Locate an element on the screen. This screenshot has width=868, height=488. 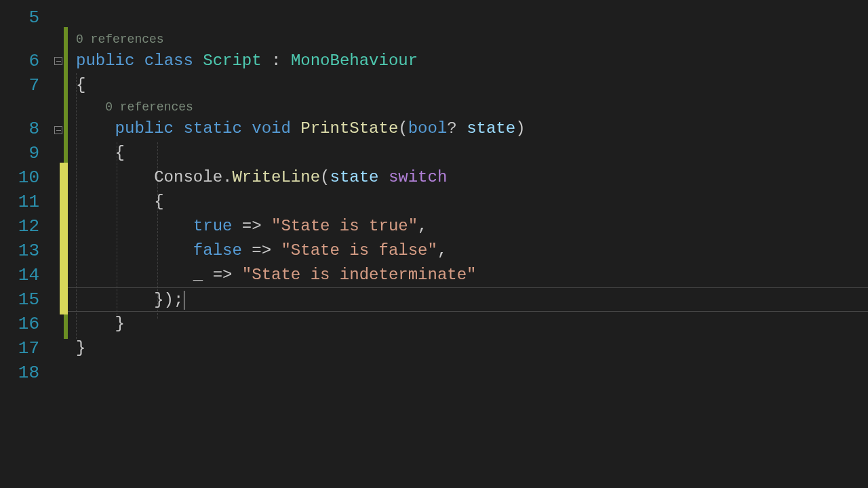
line-number-gutter: 5 6 7 8 9 10 11 12 13 14 15 16 17 18 is located at coordinates (24, 244).